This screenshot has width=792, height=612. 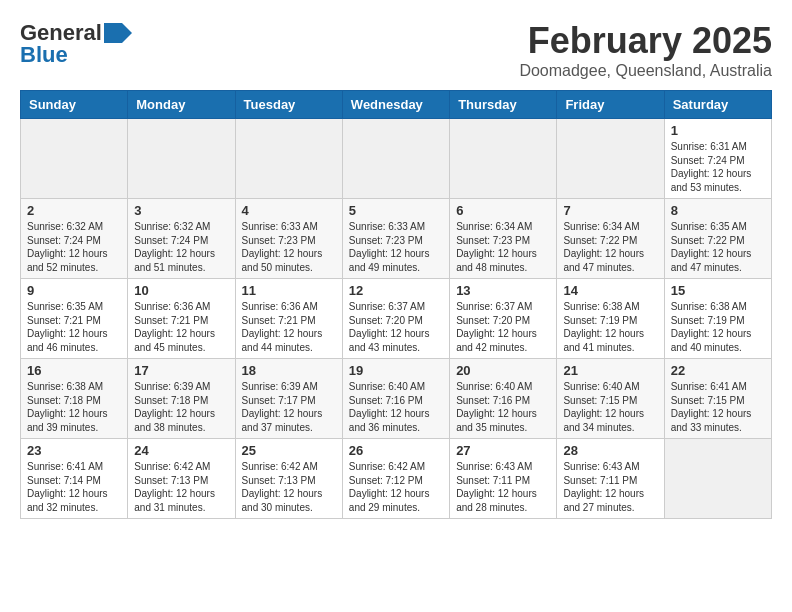 I want to click on calendar-week-row: 1Sunrise: 6:31 AM Sunset: 7:24 PM Daylig…, so click(x=396, y=159).